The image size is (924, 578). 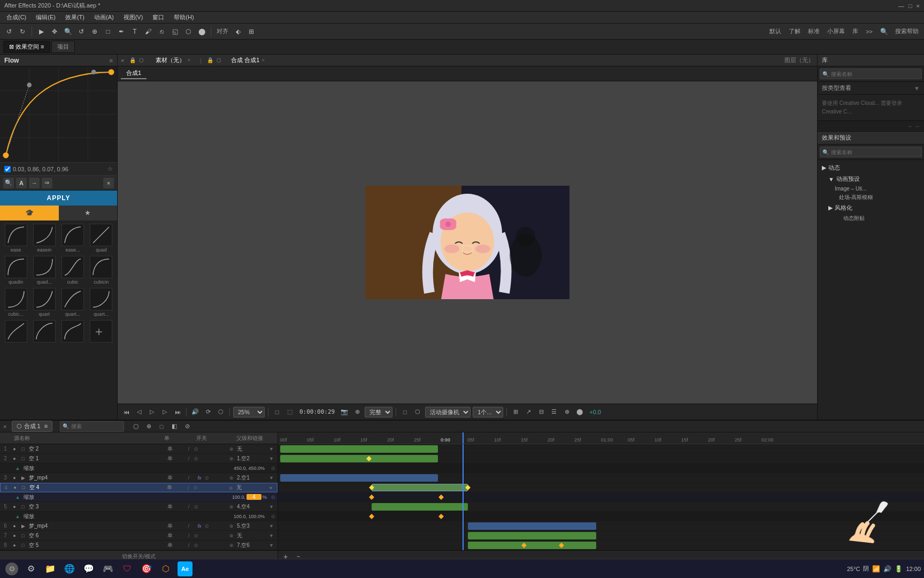 I want to click on tl-btn-1: ⬡, so click(x=136, y=427).